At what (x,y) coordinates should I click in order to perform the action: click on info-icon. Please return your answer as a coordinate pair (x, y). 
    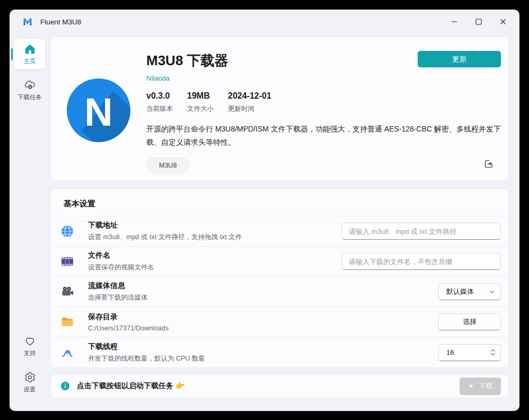
    Looking at the image, I should click on (65, 386).